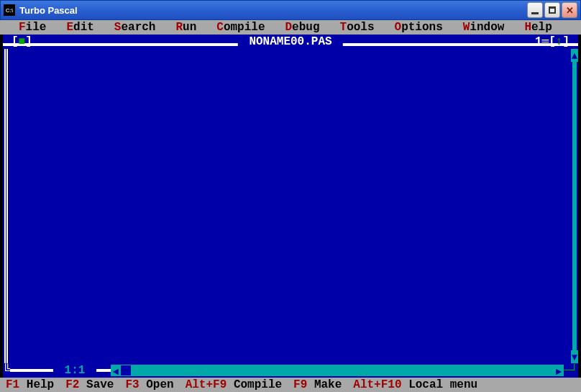  I want to click on status-make: F9 Make, so click(324, 385).